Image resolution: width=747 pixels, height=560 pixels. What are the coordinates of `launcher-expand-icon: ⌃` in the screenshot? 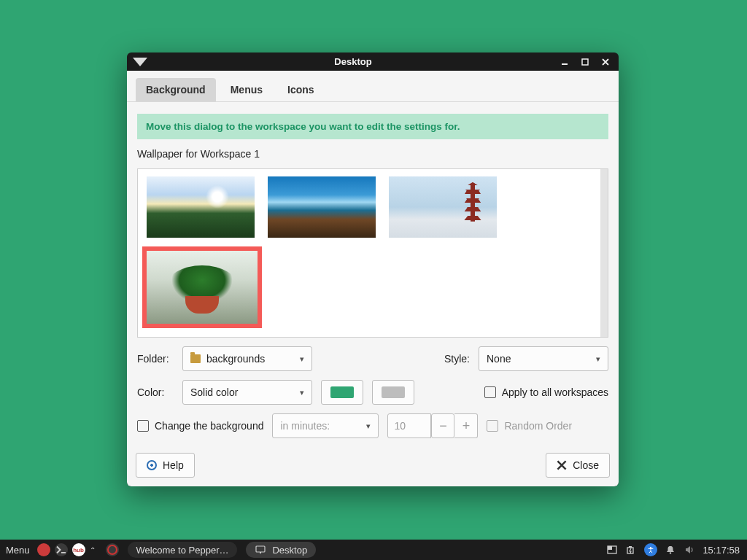 It's located at (93, 550).